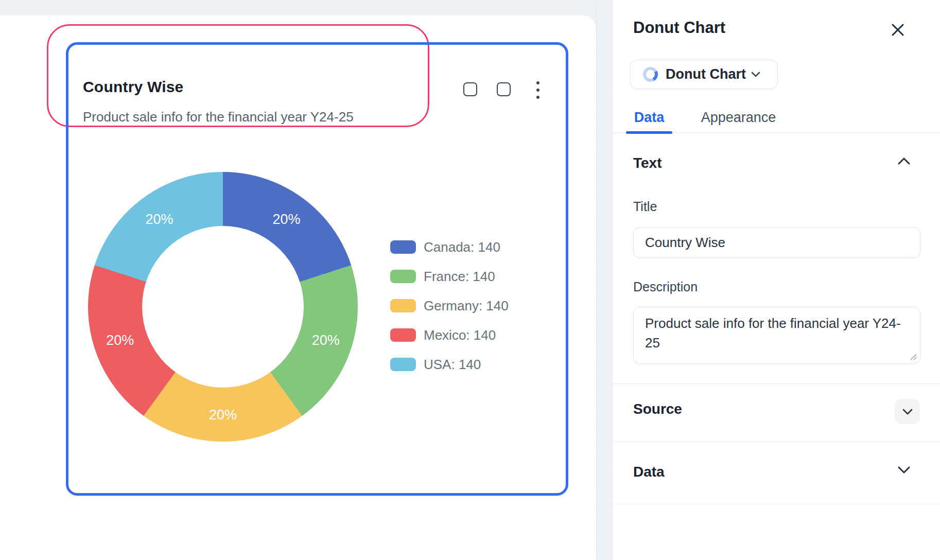  Describe the element at coordinates (649, 472) in the screenshot. I see `section-heading-data: Data` at that location.